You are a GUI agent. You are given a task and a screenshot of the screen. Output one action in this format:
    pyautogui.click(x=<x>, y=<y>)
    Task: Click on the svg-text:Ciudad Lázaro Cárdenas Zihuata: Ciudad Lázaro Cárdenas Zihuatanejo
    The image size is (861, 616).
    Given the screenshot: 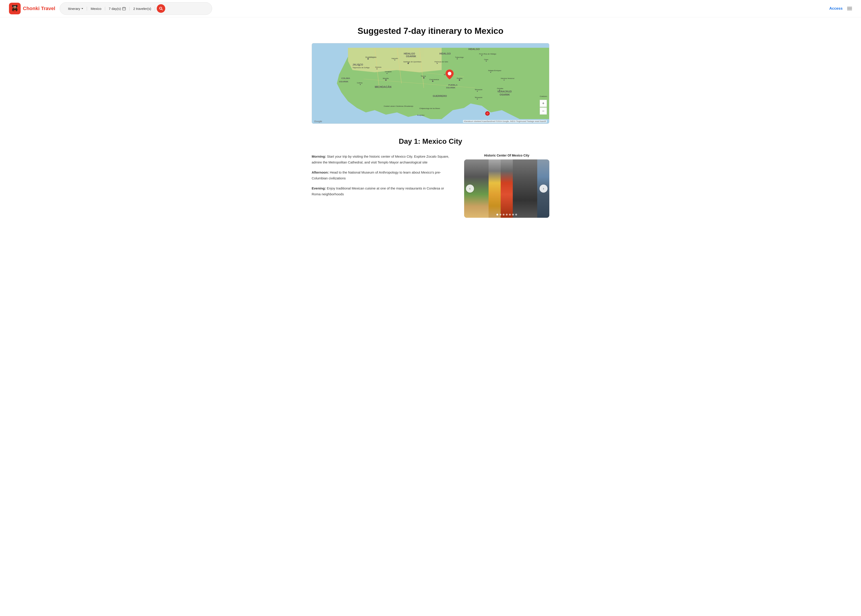 What is the action you would take?
    pyautogui.click(x=398, y=106)
    